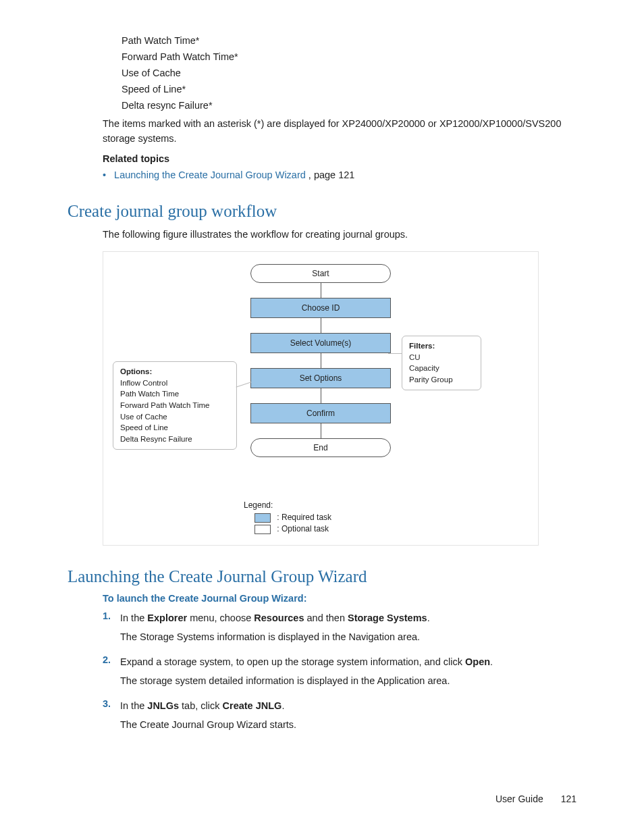 The image size is (644, 834). Describe the element at coordinates (293, 529) in the screenshot. I see `legend-row-optional: : Optional task` at that location.